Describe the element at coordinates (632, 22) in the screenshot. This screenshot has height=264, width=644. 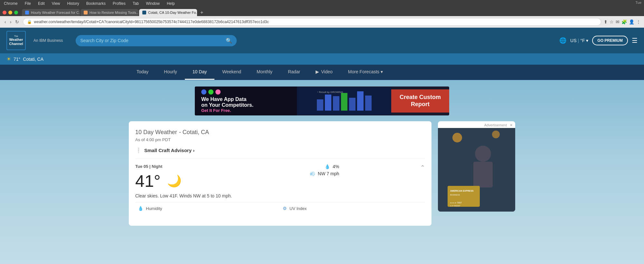
I see `profile-icon: 👤` at that location.